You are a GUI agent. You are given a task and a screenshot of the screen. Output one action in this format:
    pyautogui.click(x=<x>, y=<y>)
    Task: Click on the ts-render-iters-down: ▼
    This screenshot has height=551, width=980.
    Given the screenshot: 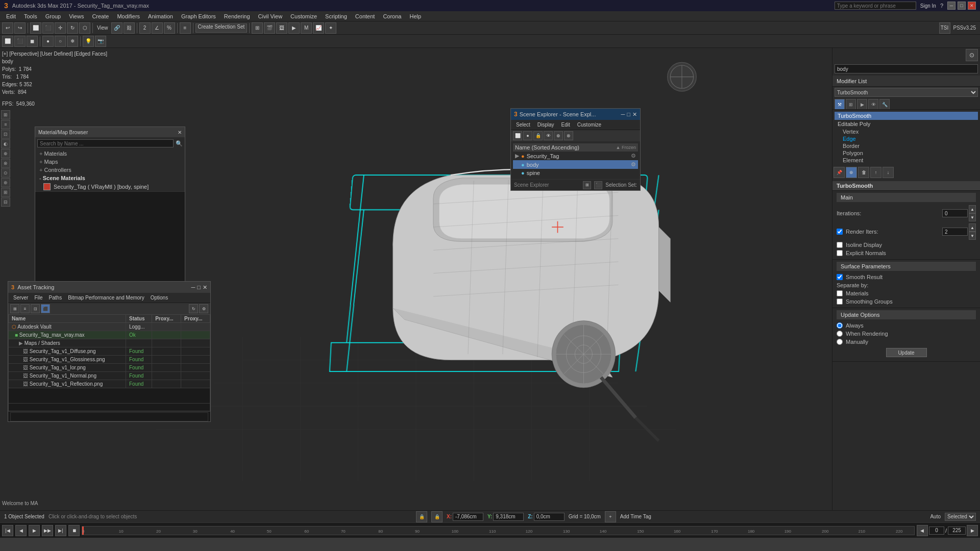 What is the action you would take?
    pyautogui.click(x=972, y=236)
    